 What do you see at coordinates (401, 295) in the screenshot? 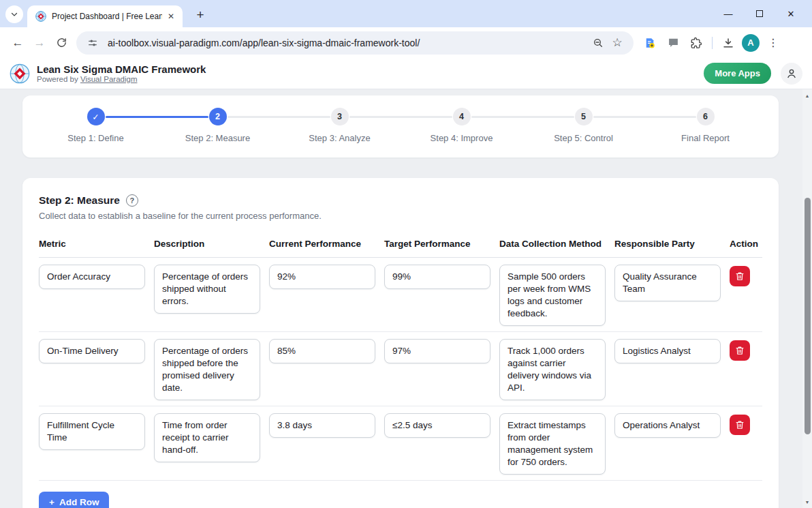
I see `table-row: Order Accuracy Percentage of orders ship…` at bounding box center [401, 295].